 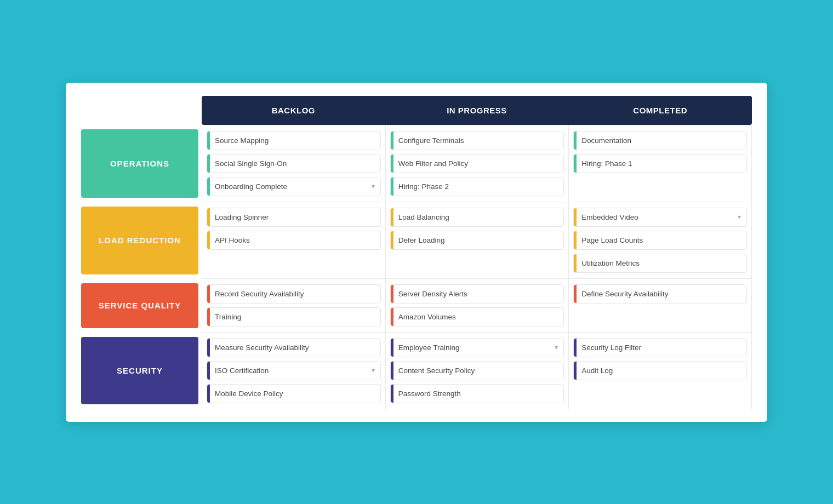 I want to click on card-text: Utilization Metrics, so click(x=661, y=263).